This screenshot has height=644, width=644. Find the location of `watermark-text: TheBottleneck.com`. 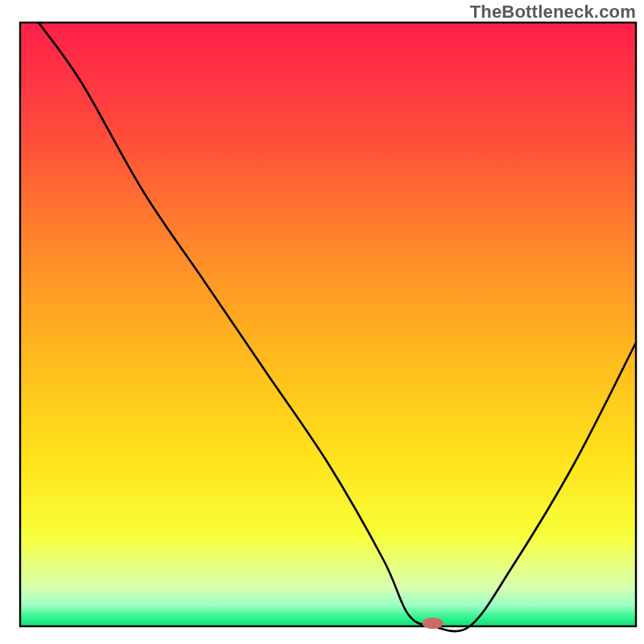

watermark-text: TheBottleneck.com is located at coordinates (553, 12).